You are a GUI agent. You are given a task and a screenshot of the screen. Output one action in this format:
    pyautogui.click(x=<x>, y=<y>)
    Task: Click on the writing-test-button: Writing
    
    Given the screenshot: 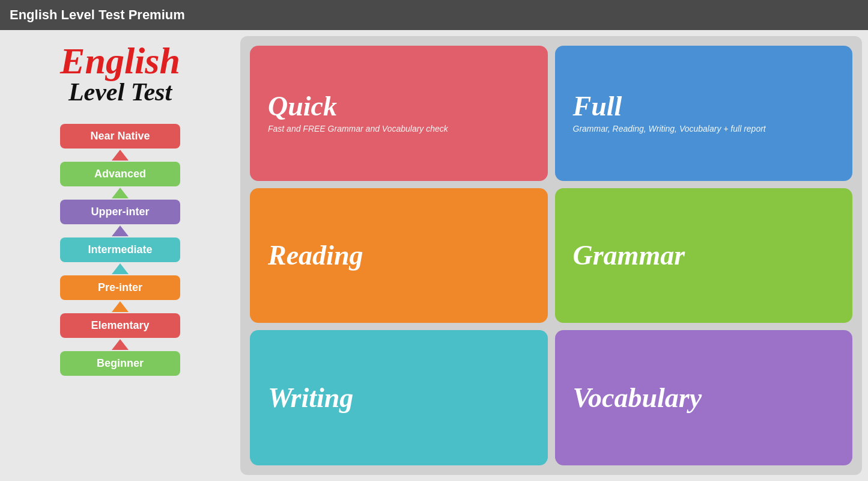 What is the action you would take?
    pyautogui.click(x=399, y=398)
    